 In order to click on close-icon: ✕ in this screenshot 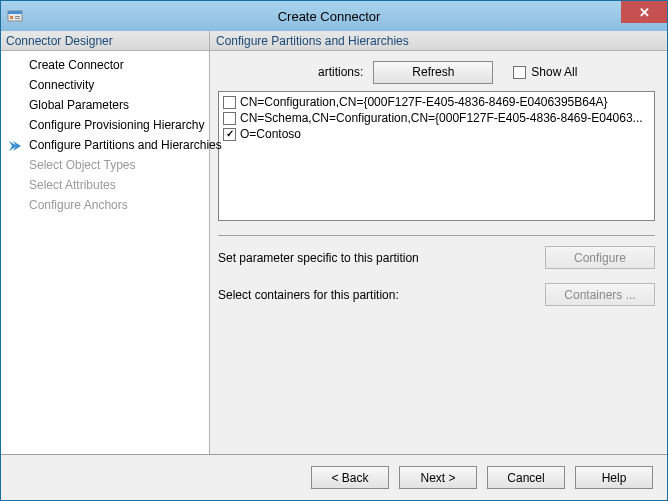, I will do `click(644, 12)`.